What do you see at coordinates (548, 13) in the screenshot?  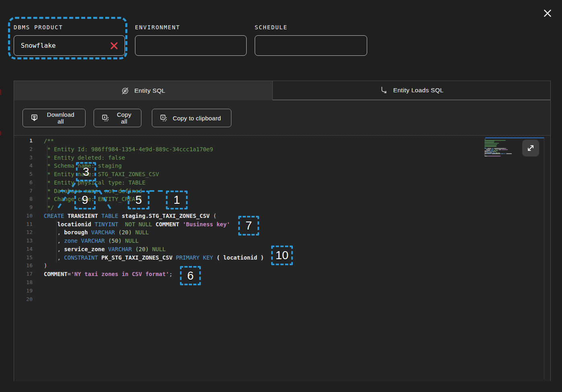 I see `close-icon` at bounding box center [548, 13].